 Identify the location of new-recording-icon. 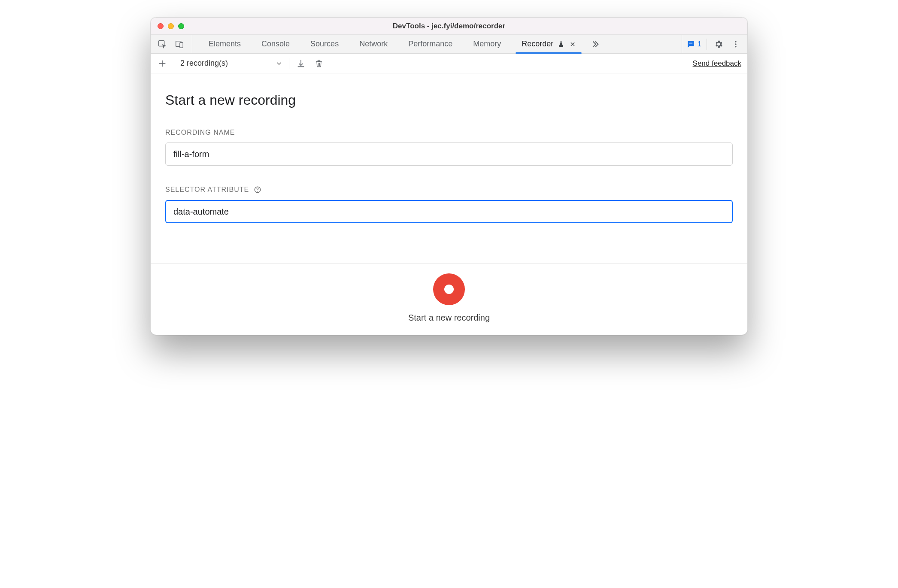
(162, 64).